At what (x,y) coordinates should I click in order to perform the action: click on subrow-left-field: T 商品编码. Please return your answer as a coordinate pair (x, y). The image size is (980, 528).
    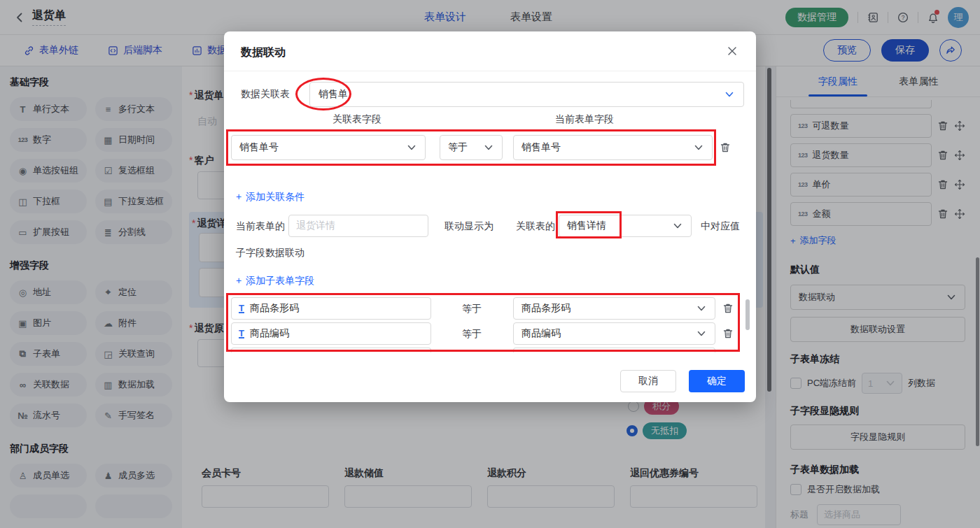
    Looking at the image, I should click on (331, 334).